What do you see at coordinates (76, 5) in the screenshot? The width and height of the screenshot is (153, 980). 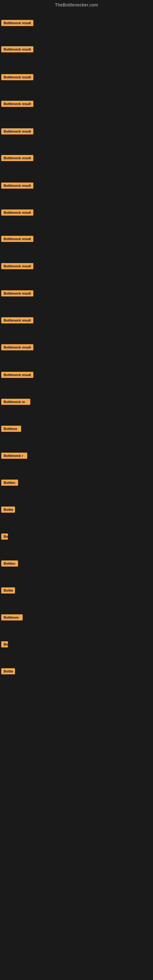 I see `site-title: TheBottlenecker.com` at bounding box center [76, 5].